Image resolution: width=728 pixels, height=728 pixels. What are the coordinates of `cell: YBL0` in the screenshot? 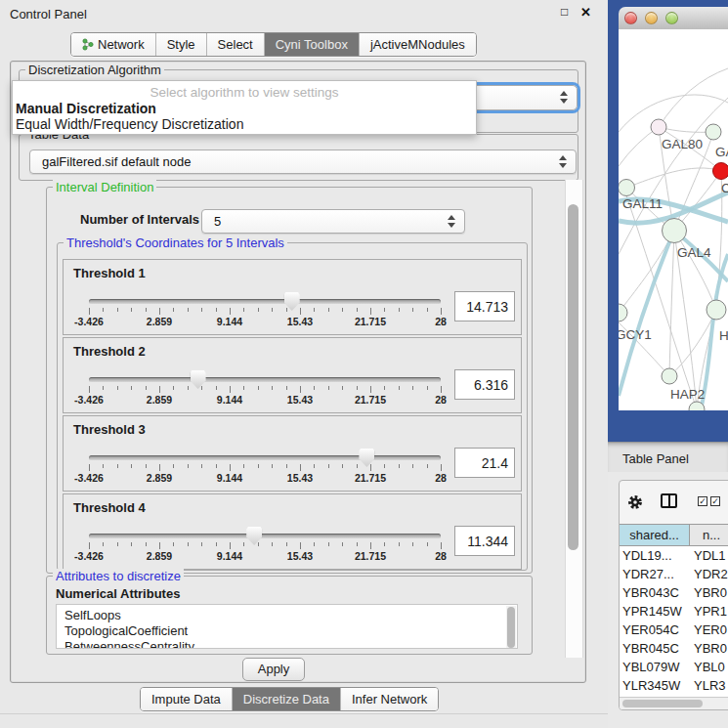 It's located at (709, 666).